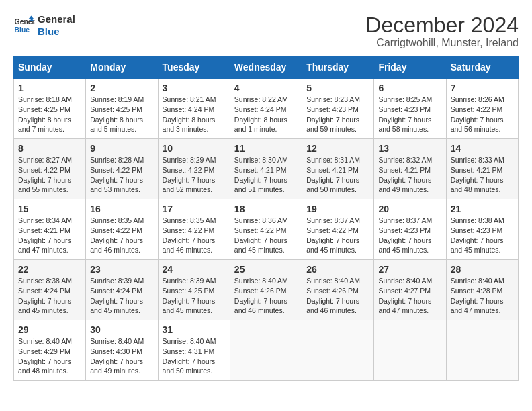 The image size is (532, 411). What do you see at coordinates (50, 175) in the screenshot?
I see `day-info: Sunrise: 8:27 AM Sunset: 4:22 PM Dayligh…` at bounding box center [50, 175].